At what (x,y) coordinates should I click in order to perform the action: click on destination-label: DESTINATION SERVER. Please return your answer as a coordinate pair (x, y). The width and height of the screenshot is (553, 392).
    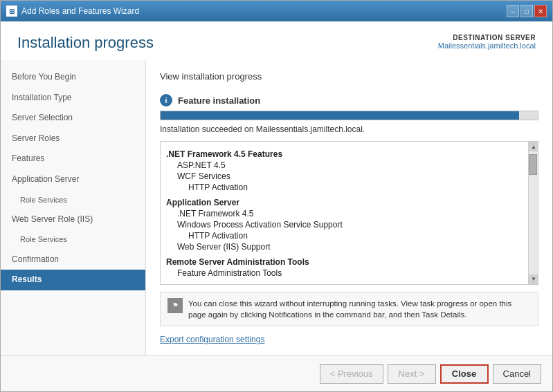
    Looking at the image, I should click on (487, 37).